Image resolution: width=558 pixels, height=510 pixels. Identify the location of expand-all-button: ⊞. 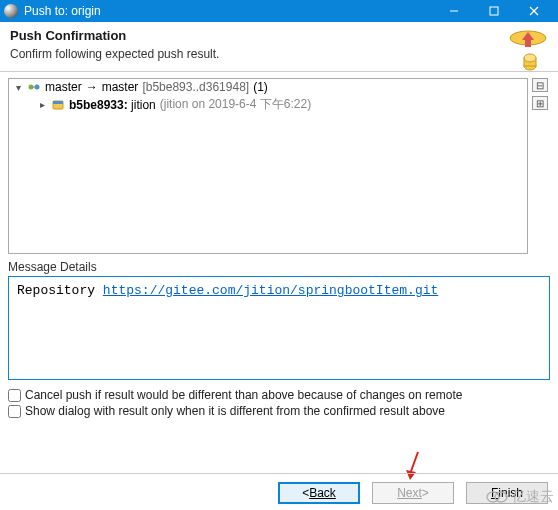
(540, 103).